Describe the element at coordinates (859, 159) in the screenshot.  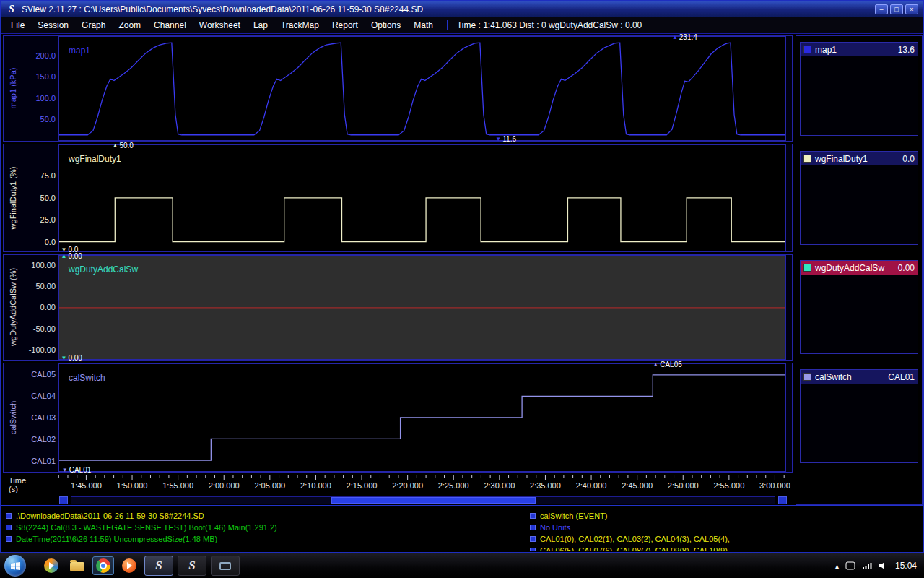
I see `value-box-header: wgFinalDuty10.0` at that location.